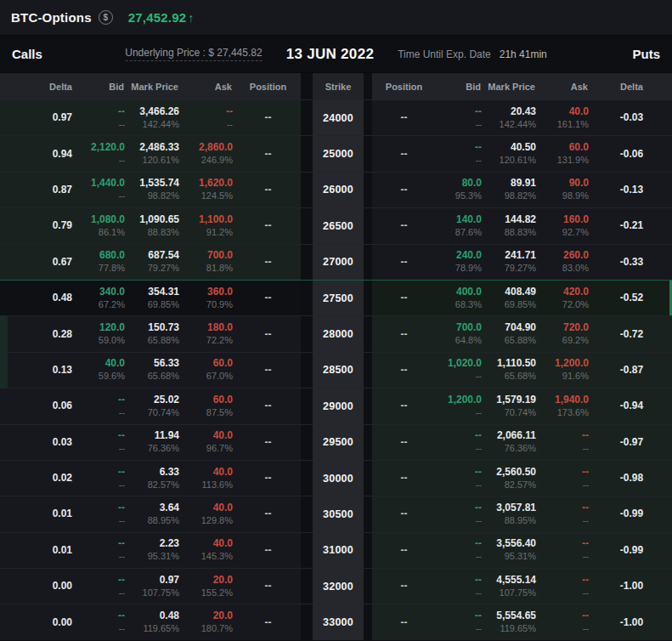  I want to click on puts-bid: 700.064.8%, so click(460, 333).